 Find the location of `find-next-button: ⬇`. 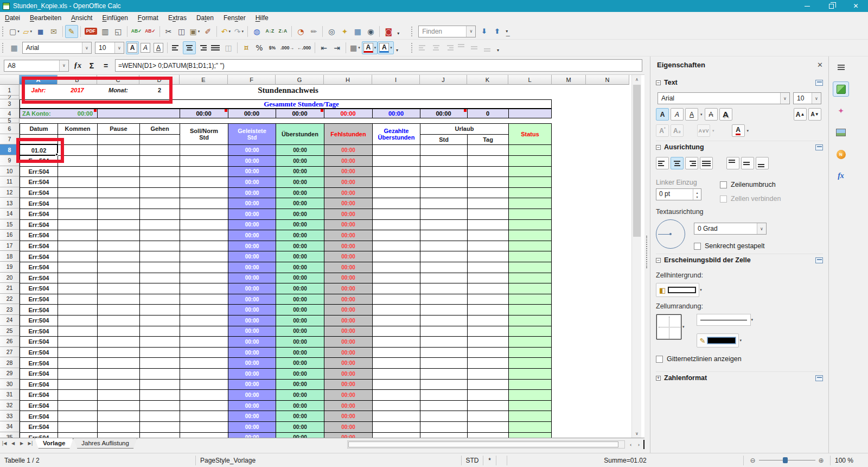

find-next-button: ⬇ is located at coordinates (484, 31).